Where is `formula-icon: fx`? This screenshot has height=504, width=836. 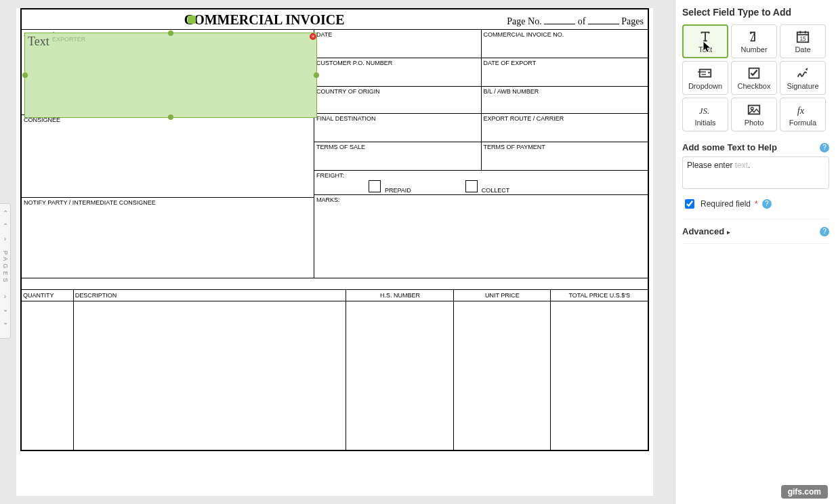
formula-icon: fx is located at coordinates (803, 110).